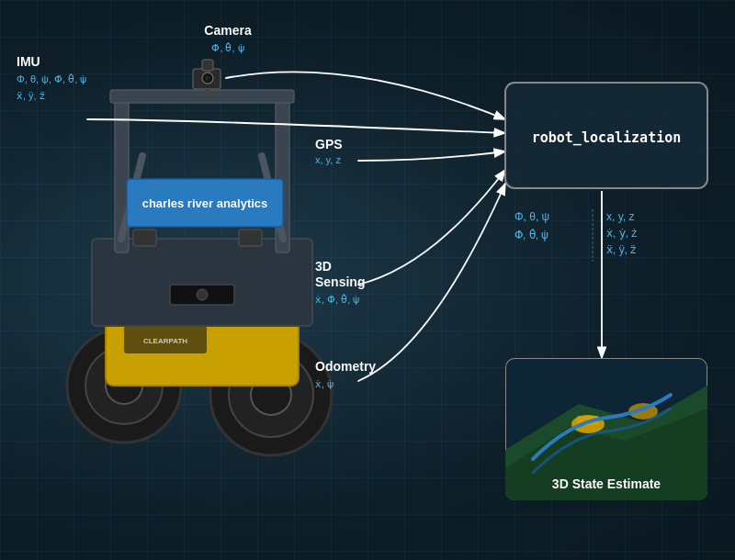 The image size is (735, 560). I want to click on gps-symbols: x, y, z, so click(328, 160).